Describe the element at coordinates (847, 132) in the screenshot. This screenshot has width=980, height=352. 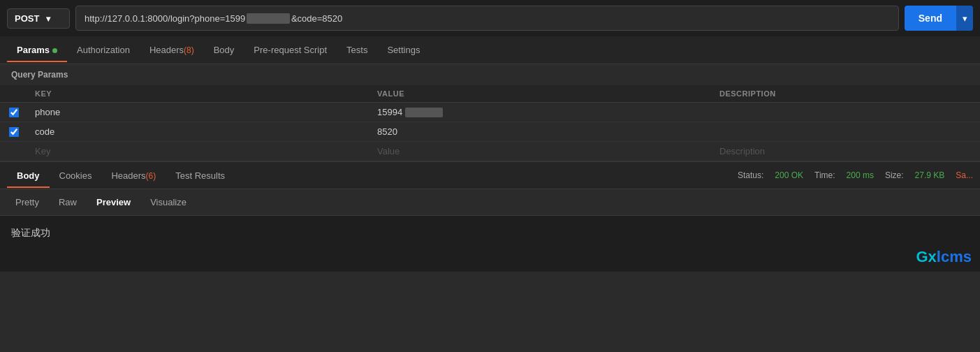
I see `row2-description` at that location.